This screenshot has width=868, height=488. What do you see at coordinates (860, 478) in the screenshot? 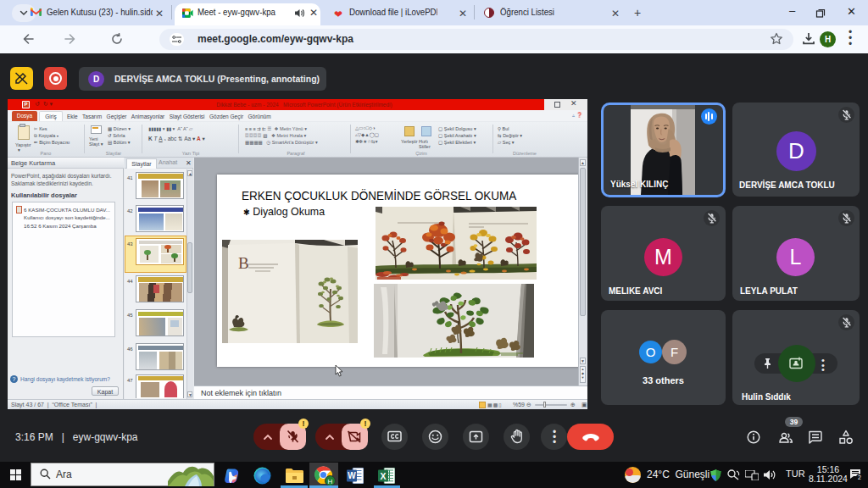
I see `svg-text: 2` at bounding box center [860, 478].